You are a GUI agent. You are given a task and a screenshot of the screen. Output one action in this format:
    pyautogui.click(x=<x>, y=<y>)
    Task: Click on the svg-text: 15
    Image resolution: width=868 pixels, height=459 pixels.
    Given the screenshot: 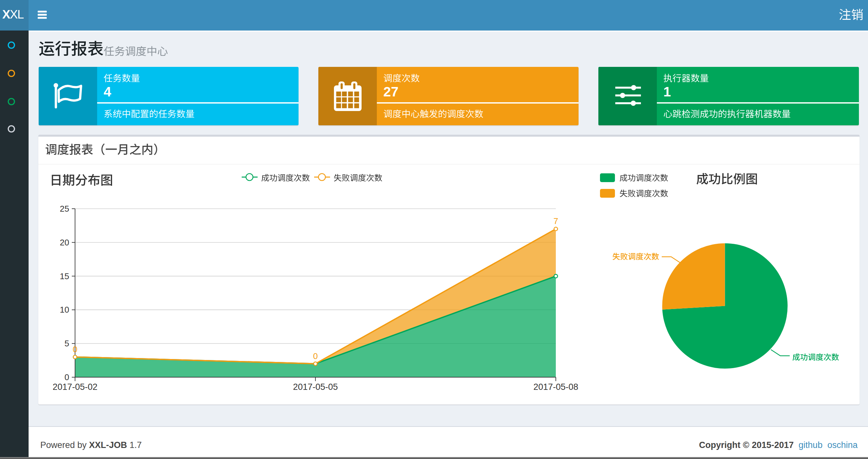 What is the action you would take?
    pyautogui.click(x=64, y=276)
    